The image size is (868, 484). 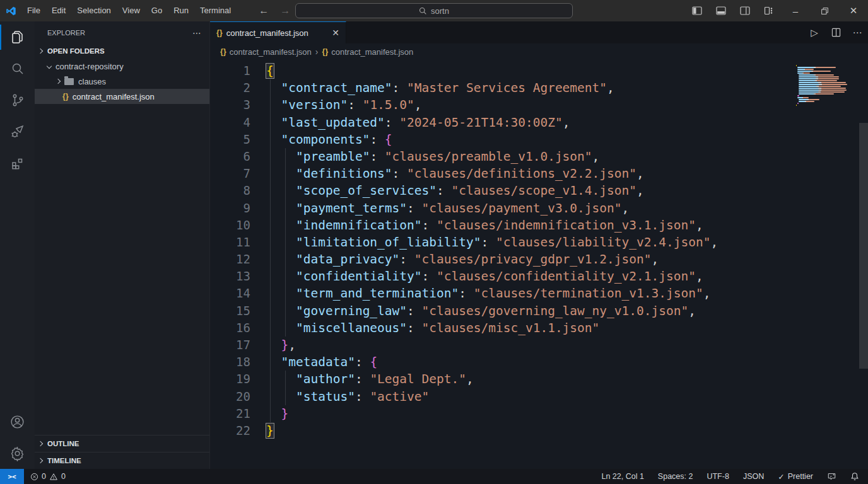 What do you see at coordinates (853, 11) in the screenshot?
I see `close-window-button: ✕` at bounding box center [853, 11].